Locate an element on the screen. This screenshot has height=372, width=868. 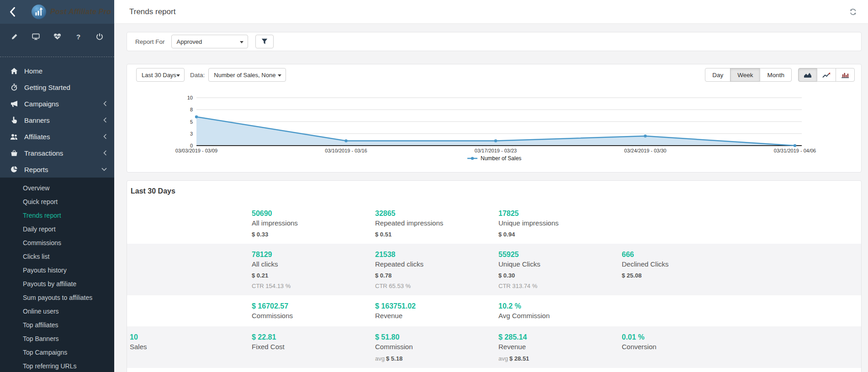
stat-row: 50690 All impressions $ 0.33 32865 Repea… is located at coordinates (494, 223).